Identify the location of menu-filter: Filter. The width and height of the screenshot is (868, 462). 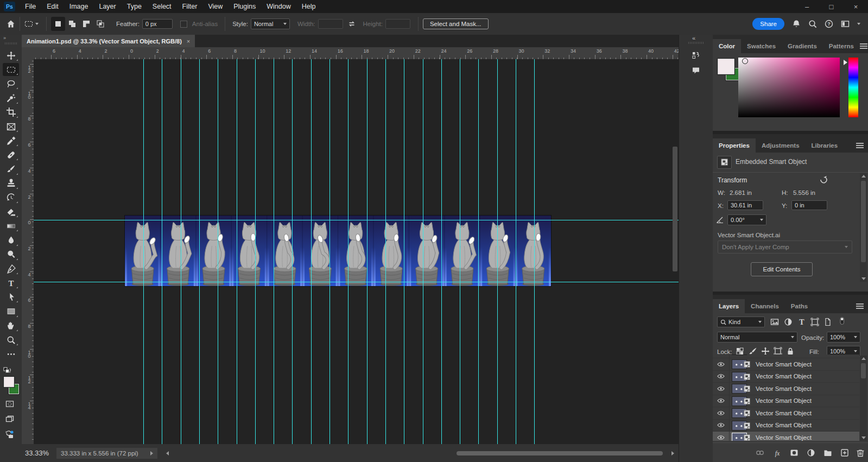
(190, 7).